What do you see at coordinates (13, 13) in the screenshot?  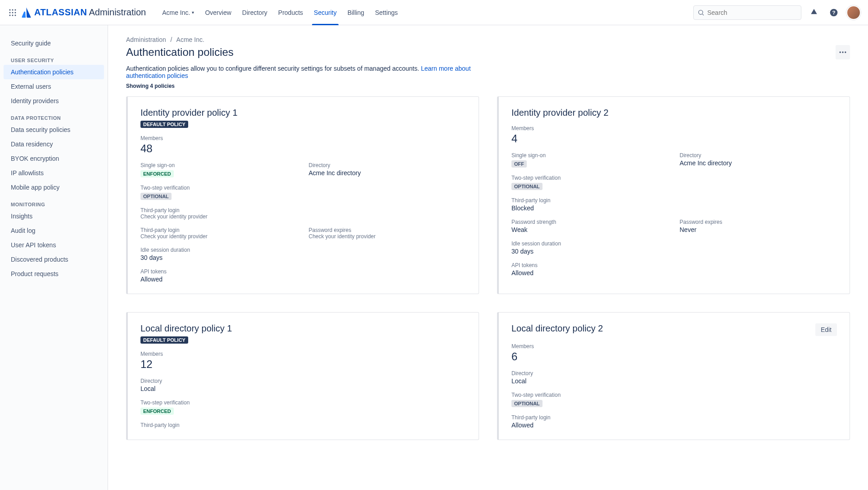 I see `app-switcher-icon` at bounding box center [13, 13].